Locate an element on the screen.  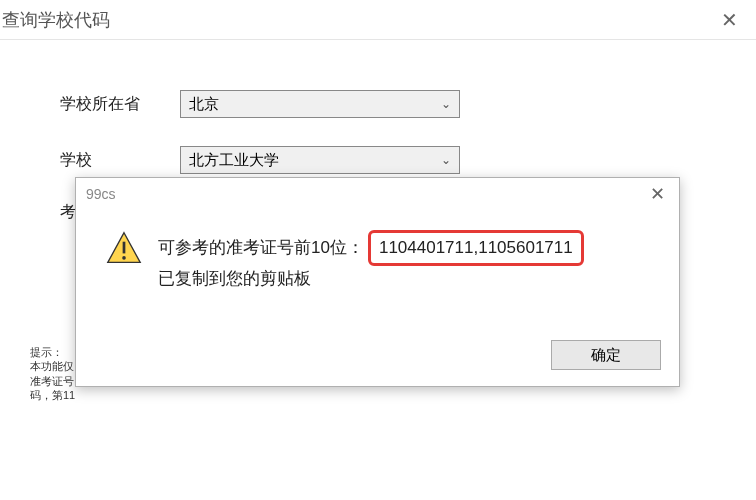
hint-line: 码，第11 is located at coordinates (60, 395).